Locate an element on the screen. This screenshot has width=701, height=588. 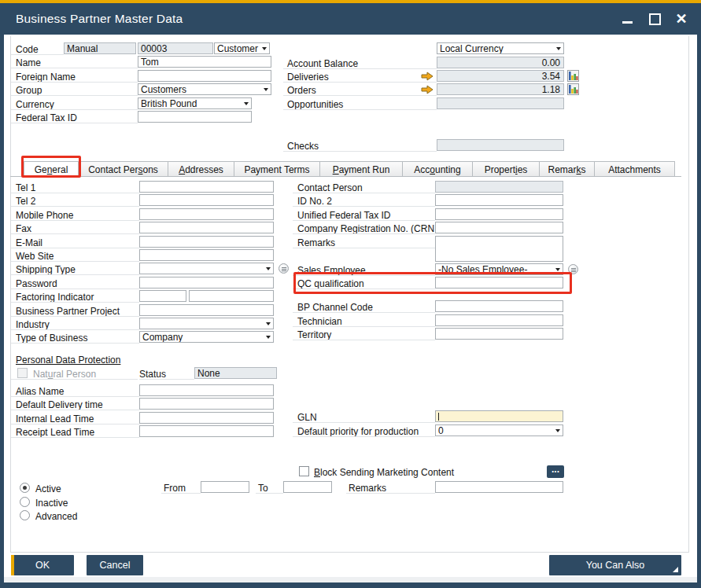
personal-data-rows: Alias NameDefault Delivery timeInternal … is located at coordinates (149, 413).